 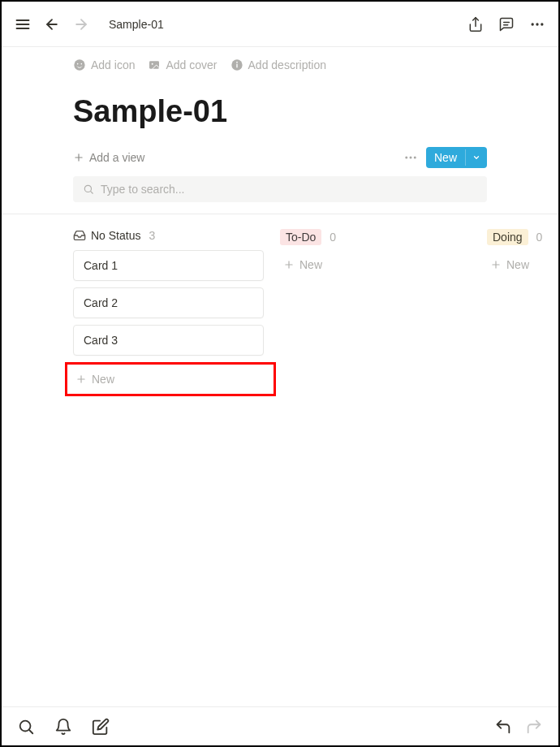 I want to click on column-no-status: No Status 3 Card 1 Card 2 Card 3 New, so click(x=169, y=313).